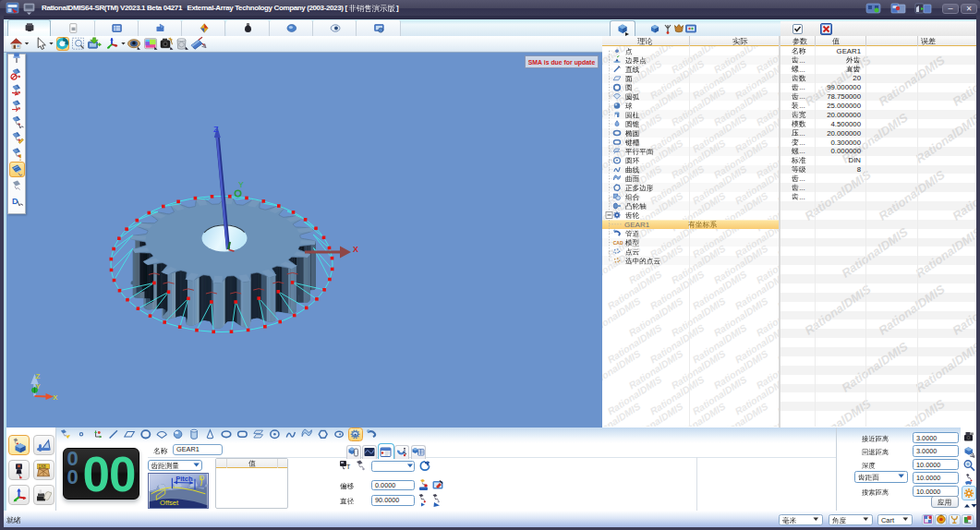 The height and width of the screenshot is (530, 980). I want to click on svg-text: 20, so click(857, 78).